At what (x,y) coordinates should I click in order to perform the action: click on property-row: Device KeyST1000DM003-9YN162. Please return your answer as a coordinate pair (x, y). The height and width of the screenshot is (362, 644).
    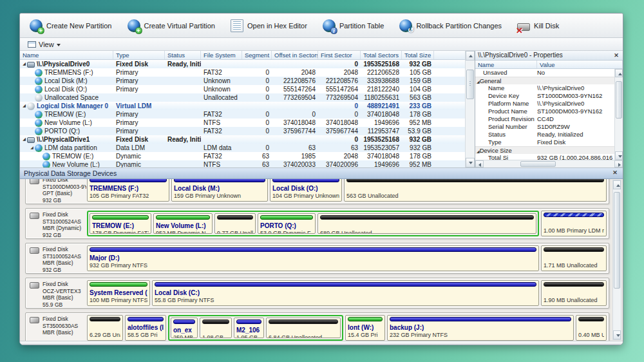
    Looking at the image, I should click on (545, 96).